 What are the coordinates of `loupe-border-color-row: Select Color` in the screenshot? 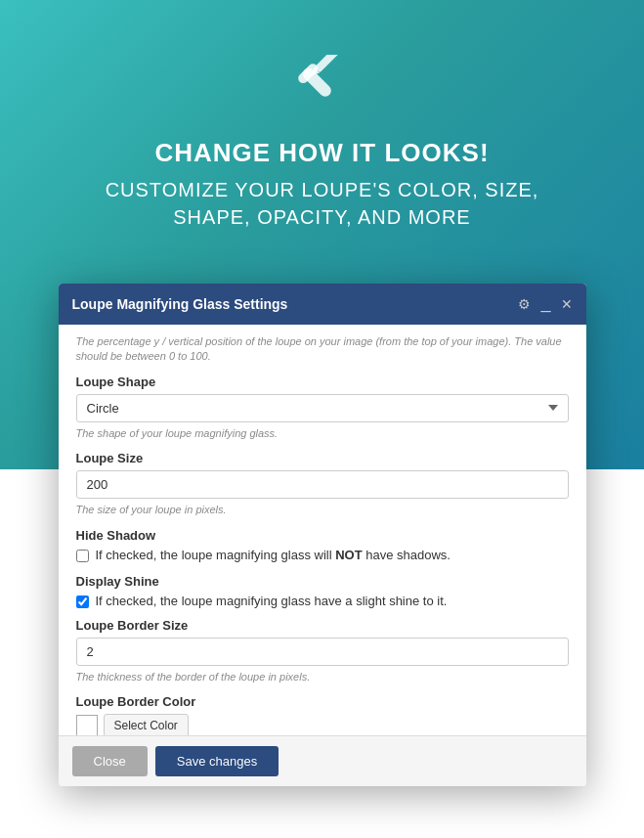 It's located at (322, 725).